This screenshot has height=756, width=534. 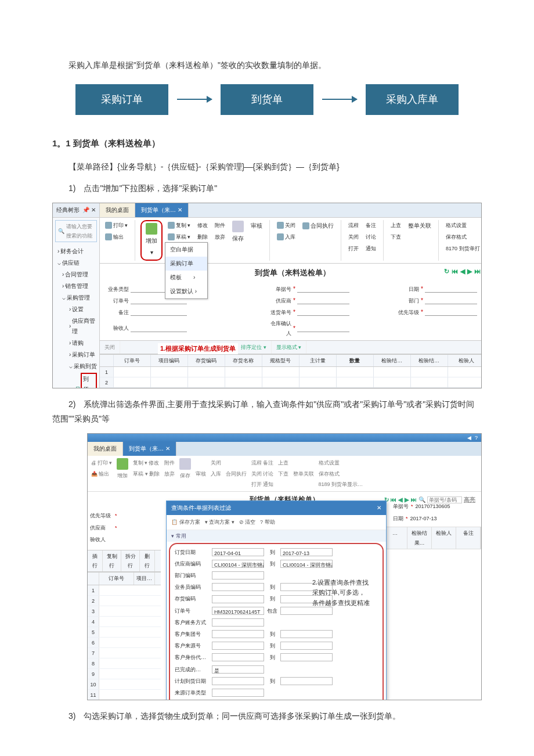 I want to click on tree-sales: › 销售管理, so click(x=77, y=286).